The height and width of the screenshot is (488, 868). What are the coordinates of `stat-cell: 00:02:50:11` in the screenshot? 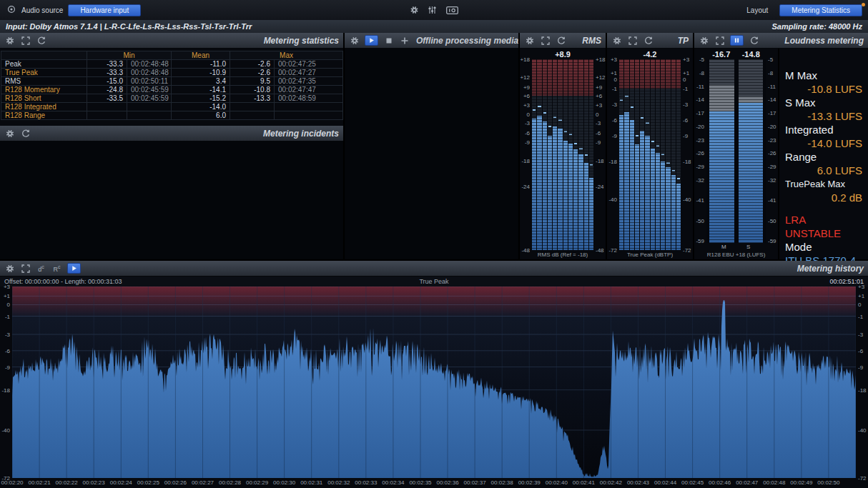 It's located at (149, 81).